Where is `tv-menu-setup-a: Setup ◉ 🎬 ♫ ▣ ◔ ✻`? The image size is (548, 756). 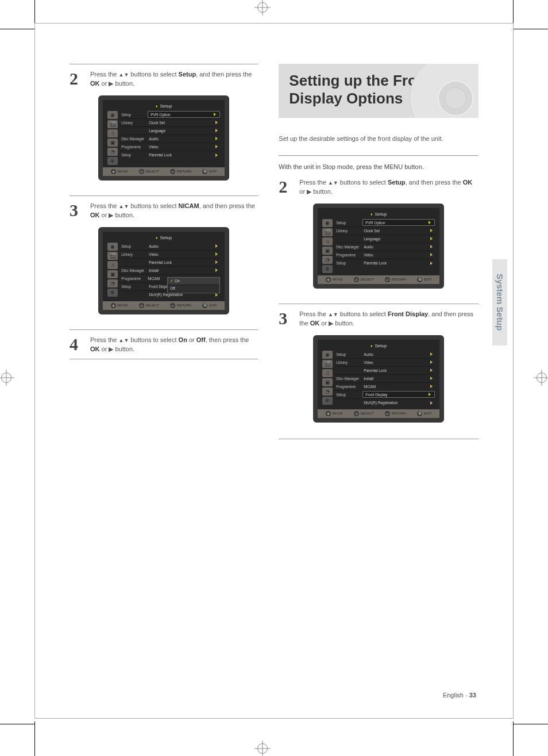
tv-menu-setup-a: Setup ◉ 🎬 ♫ ▣ ◔ ✻ is located at coordinates (164, 138).